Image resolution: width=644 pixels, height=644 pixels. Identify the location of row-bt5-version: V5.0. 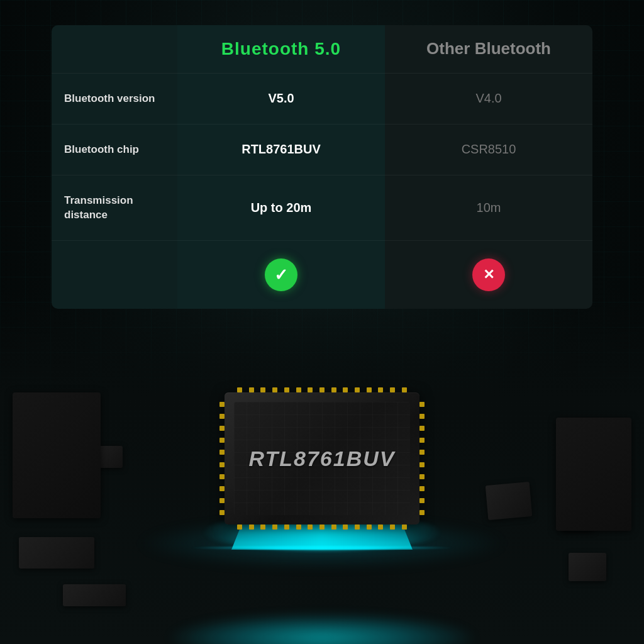
(281, 98).